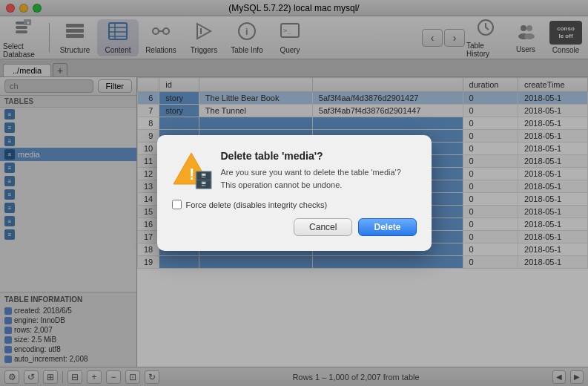 Image resolution: width=588 pixels, height=386 pixels. Describe the element at coordinates (294, 205) in the screenshot. I see `force-delete-checkbox-row: Force delete (disables integrity checks)` at that location.